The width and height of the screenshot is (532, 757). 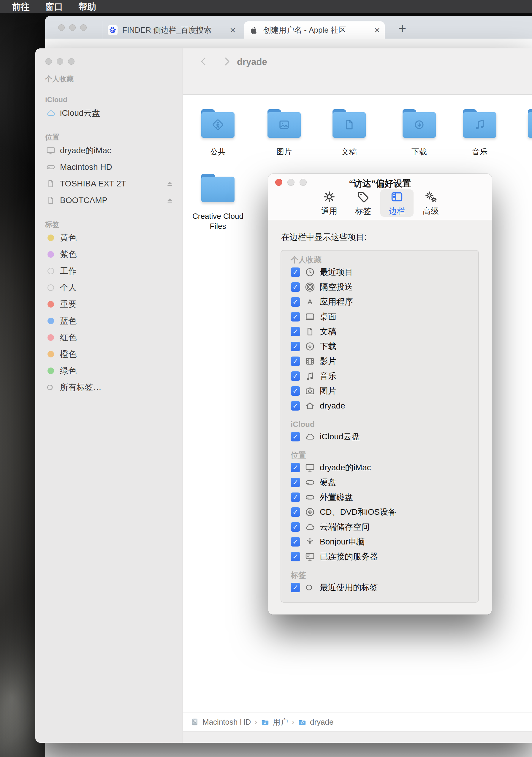 I want to click on listbox-row: ✓ 文稿, so click(x=384, y=332).